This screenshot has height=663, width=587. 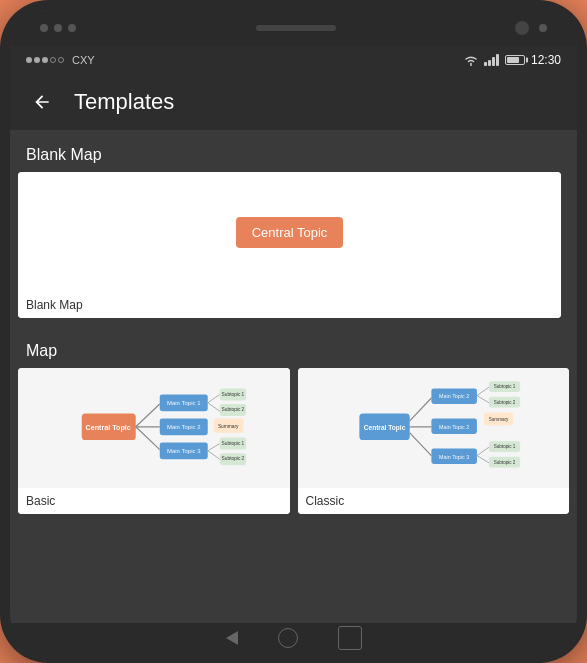 What do you see at coordinates (531, 28) in the screenshot?
I see `sensors` at bounding box center [531, 28].